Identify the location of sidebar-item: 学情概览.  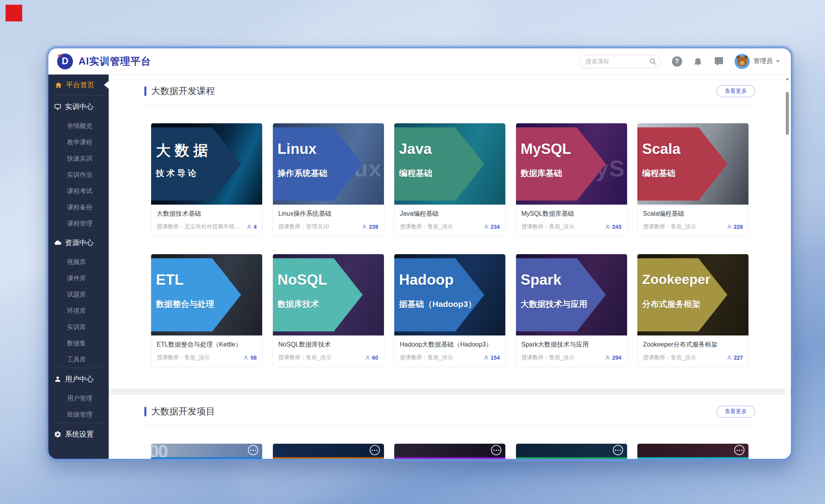
(79, 126).